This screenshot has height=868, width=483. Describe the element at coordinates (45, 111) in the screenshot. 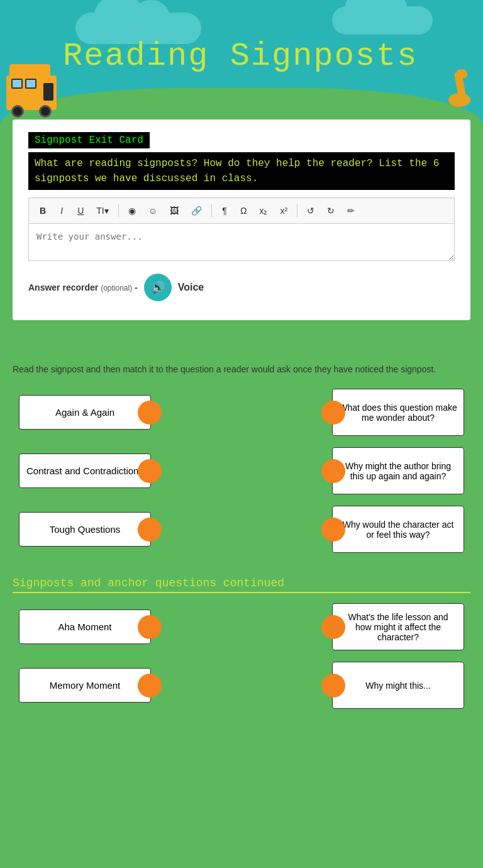

I see `bus-wheel-right` at that location.